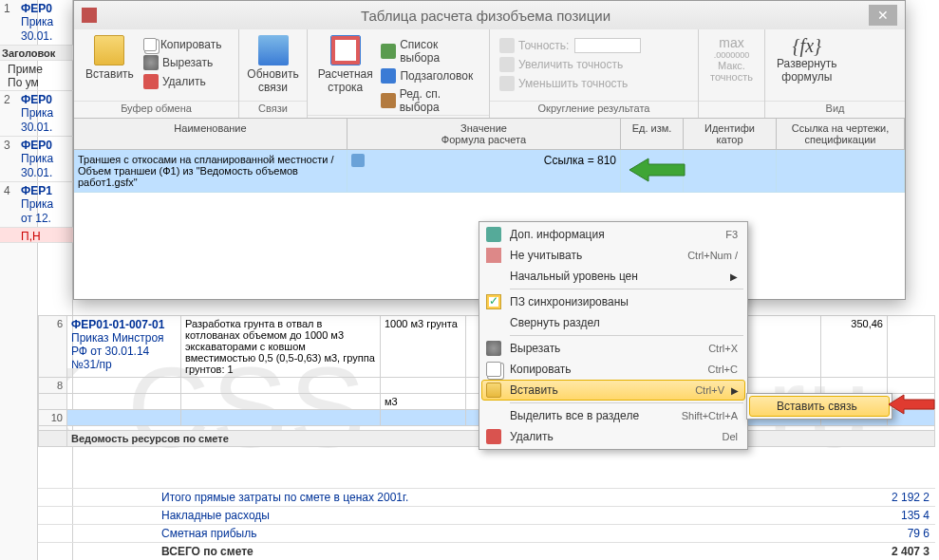  I want to click on code-link: ФЕР01-01-007-01, so click(118, 325).